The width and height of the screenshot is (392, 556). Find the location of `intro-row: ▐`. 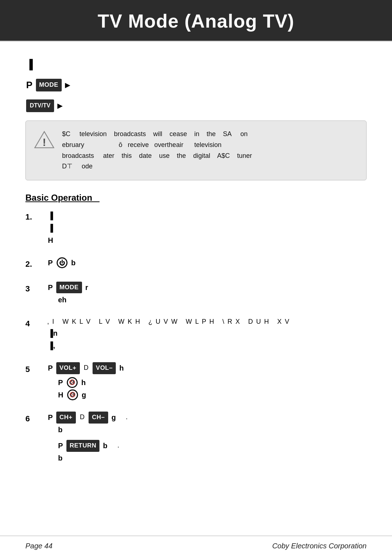

intro-row: ▐ is located at coordinates (196, 65).